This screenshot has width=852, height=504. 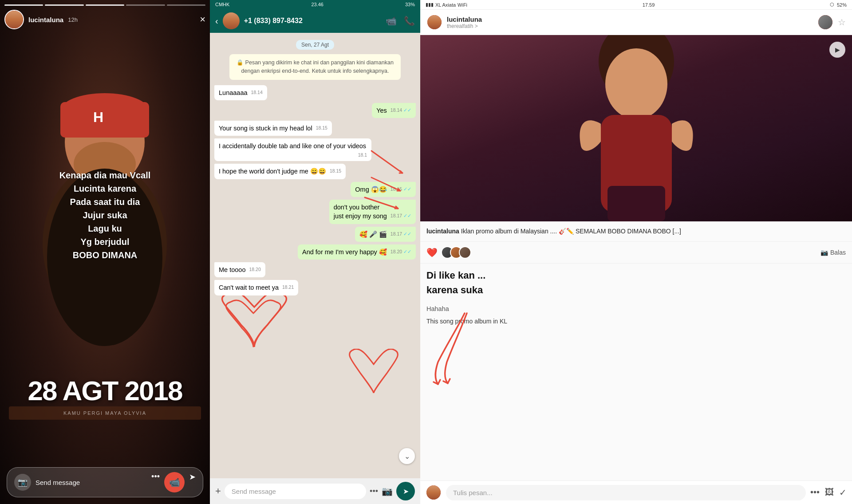 I want to click on message-text: I accidentally double tab and like one o…, so click(x=292, y=146).